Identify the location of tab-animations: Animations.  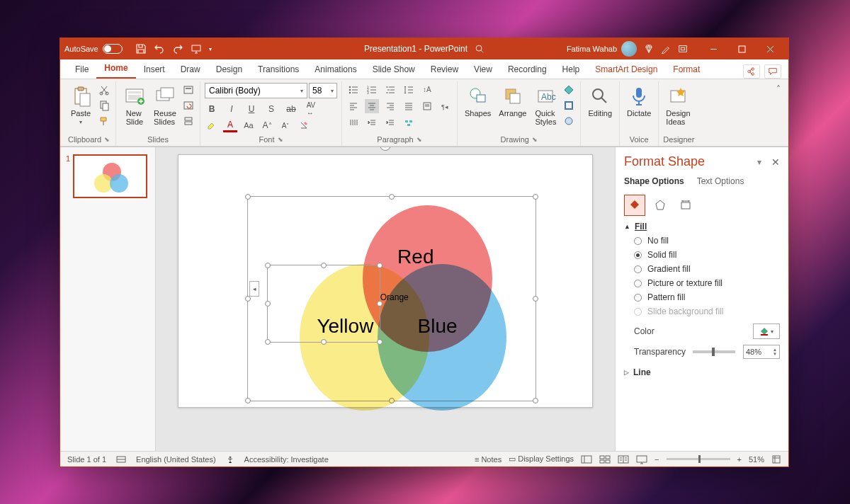
(336, 69).